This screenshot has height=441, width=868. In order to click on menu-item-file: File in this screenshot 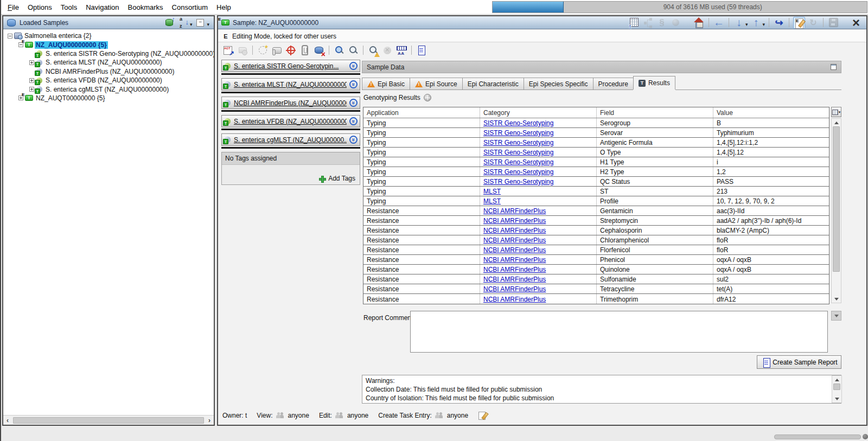, I will do `click(13, 8)`.